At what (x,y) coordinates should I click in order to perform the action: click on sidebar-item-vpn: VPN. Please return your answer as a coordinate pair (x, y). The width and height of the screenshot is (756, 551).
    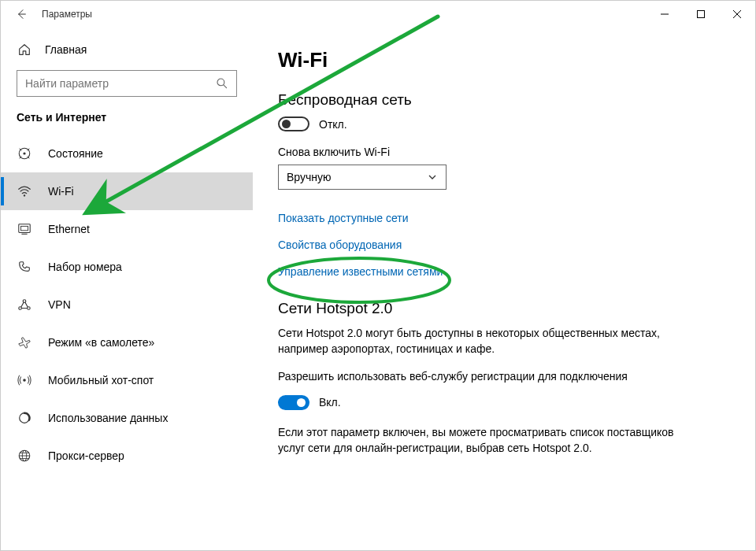
    Looking at the image, I should click on (127, 305).